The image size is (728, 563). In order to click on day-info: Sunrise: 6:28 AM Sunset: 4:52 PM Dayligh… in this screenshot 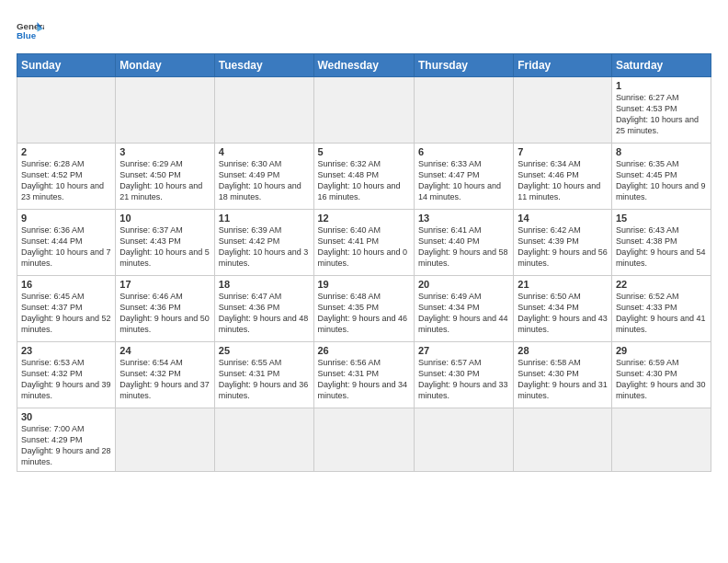, I will do `click(66, 180)`.